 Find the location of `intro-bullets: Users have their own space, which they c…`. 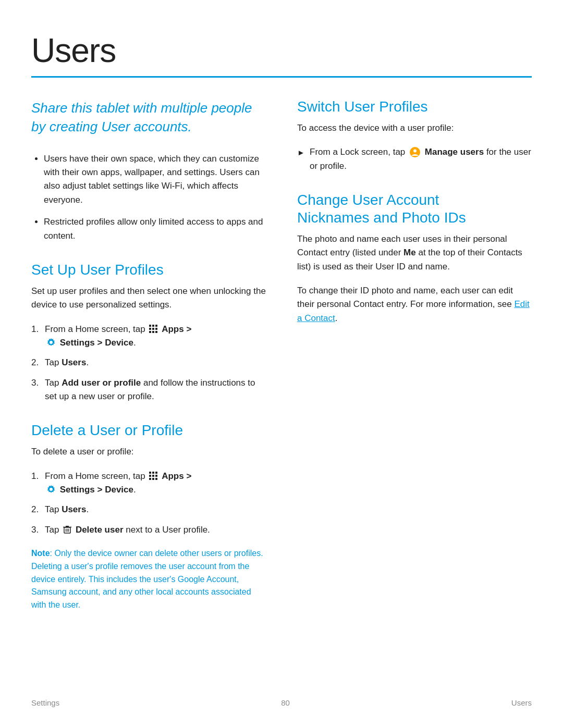

intro-bullets: Users have their own space, which they c… is located at coordinates (149, 198).